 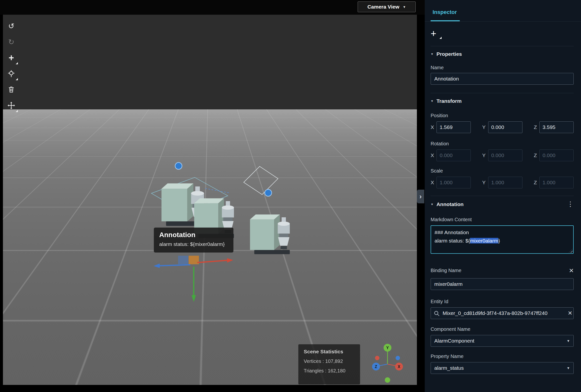 What do you see at coordinates (11, 74) in the screenshot?
I see `anchor-tool-button` at bounding box center [11, 74].